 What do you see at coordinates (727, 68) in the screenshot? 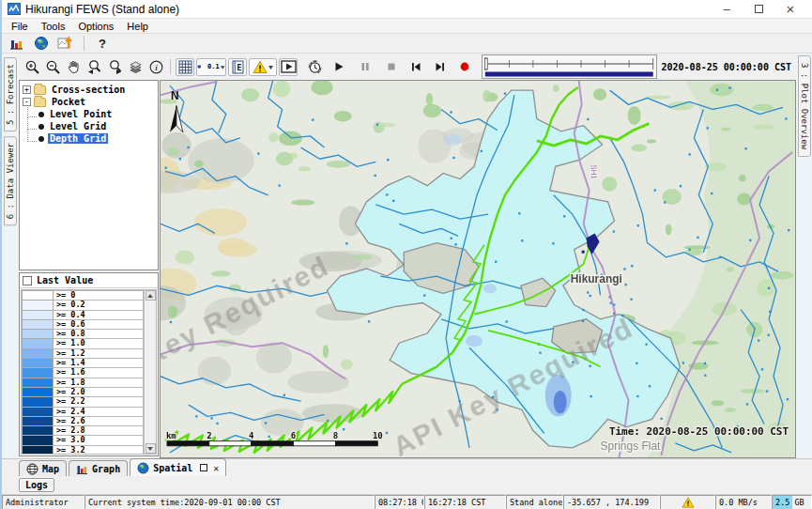
I see `timeline-datetime: 2020-08-25 00:00:00 CST` at bounding box center [727, 68].